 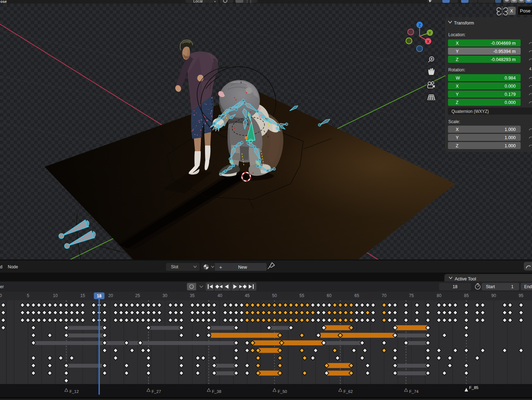 What do you see at coordinates (494, 296) in the screenshot?
I see `svg-text: 90` at bounding box center [494, 296].